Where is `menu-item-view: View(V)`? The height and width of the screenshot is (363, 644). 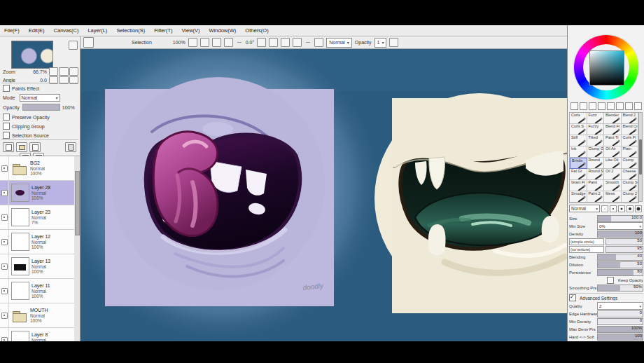
menu-item-view: View(V) is located at coordinates (190, 31).